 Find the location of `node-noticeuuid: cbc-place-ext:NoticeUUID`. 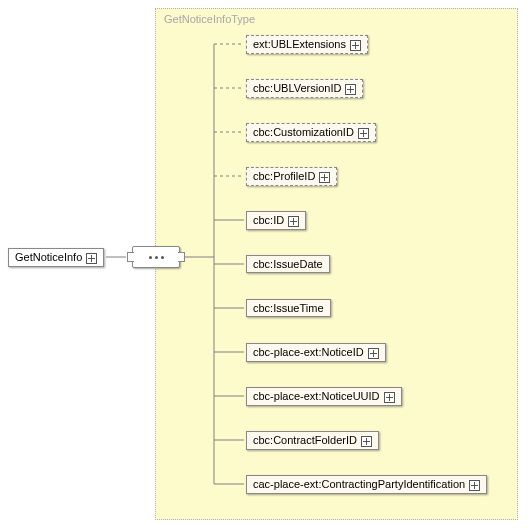

node-noticeuuid: cbc-place-ext:NoticeUUID is located at coordinates (324, 396).